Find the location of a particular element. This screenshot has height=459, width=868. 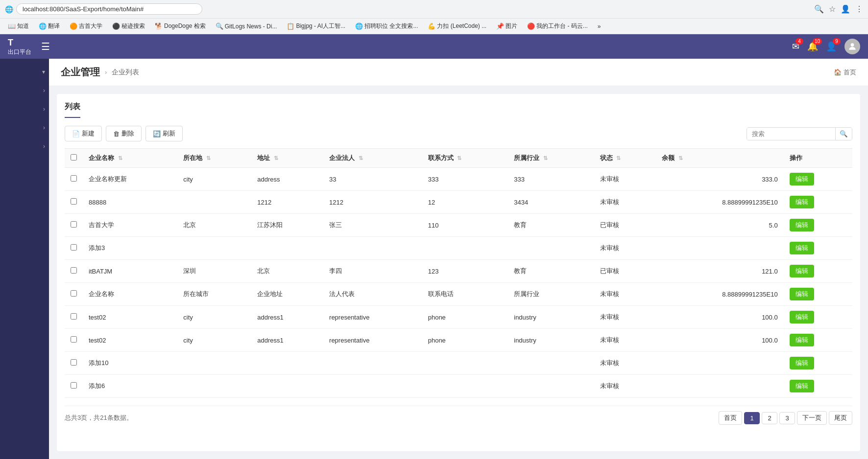

sidebar-item-3: › is located at coordinates (24, 109).